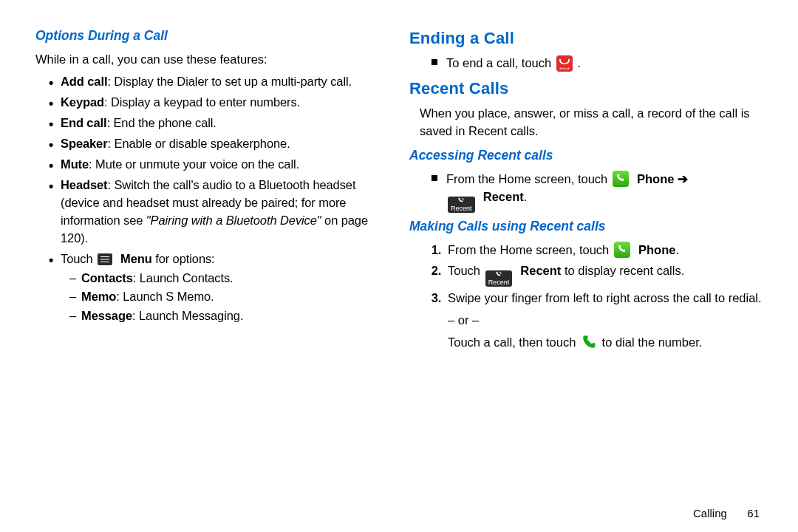 This screenshot has height=532, width=798. What do you see at coordinates (219, 144) in the screenshot?
I see `feature-speaker: Speaker: Enable or disable speakerphone.` at bounding box center [219, 144].